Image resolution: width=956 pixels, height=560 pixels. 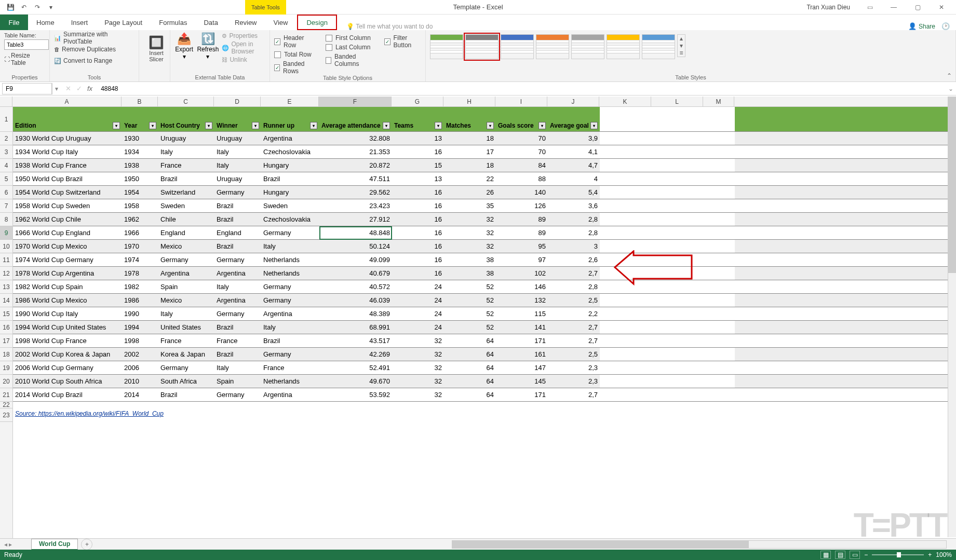 What do you see at coordinates (6, 139) in the screenshot?
I see `row-header-2: 2` at bounding box center [6, 139].